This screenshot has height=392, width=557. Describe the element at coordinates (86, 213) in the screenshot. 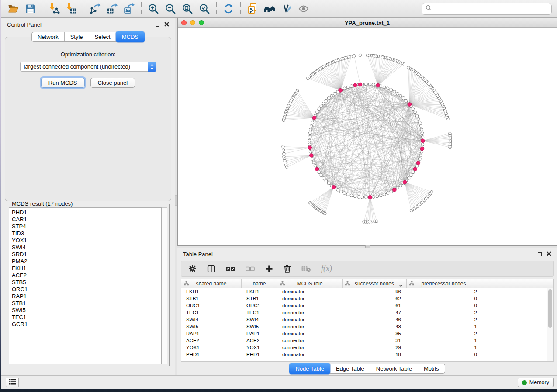

I see `mcds-result-item: PHD1` at that location.